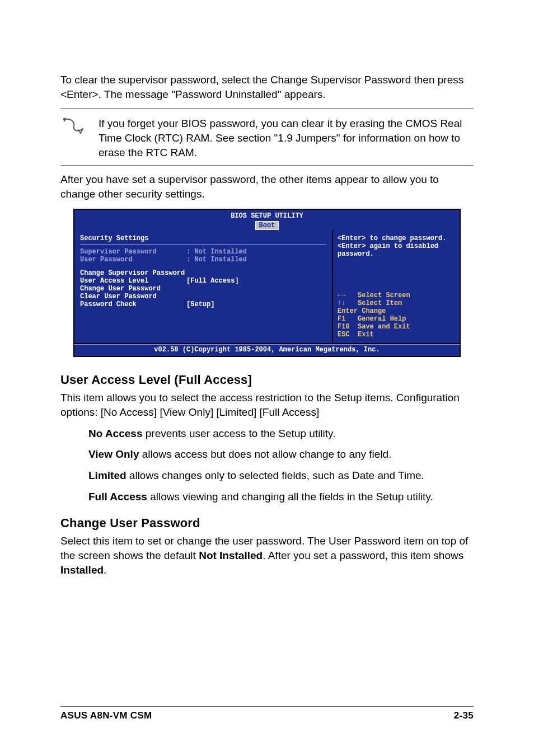 The image size is (534, 756). I want to click on cup-p1c: . After you set a password, this item sh…, so click(363, 555).